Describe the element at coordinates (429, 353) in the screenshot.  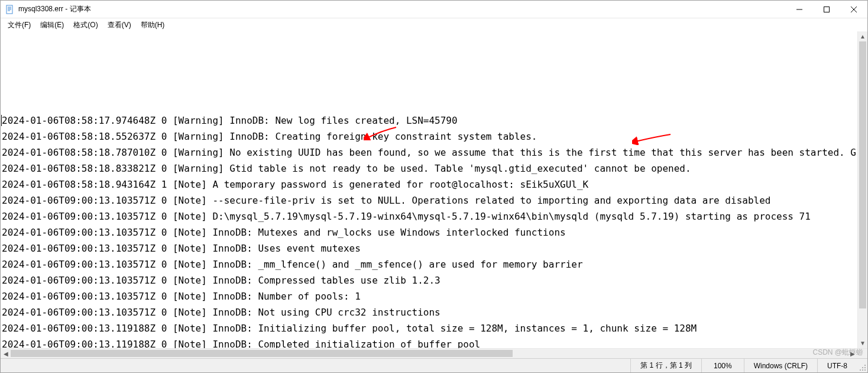
I see `horizontal-scrollbar: ◀ ▶` at that location.